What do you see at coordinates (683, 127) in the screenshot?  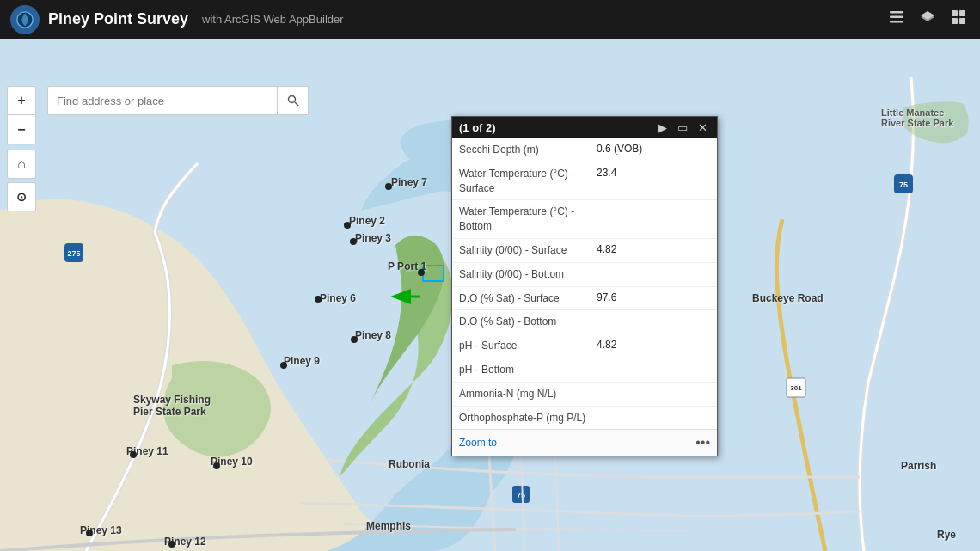 I see `popup-restore-button: ▭` at bounding box center [683, 127].